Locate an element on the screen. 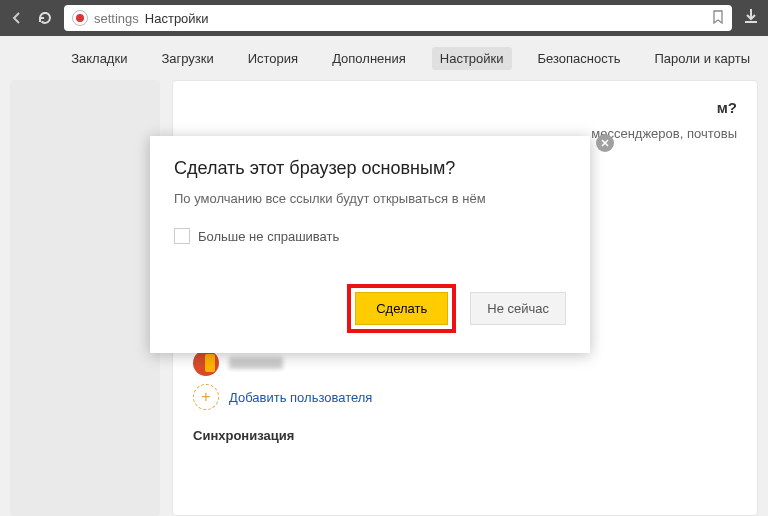 The width and height of the screenshot is (768, 516). url-path: Настройки is located at coordinates (177, 18).